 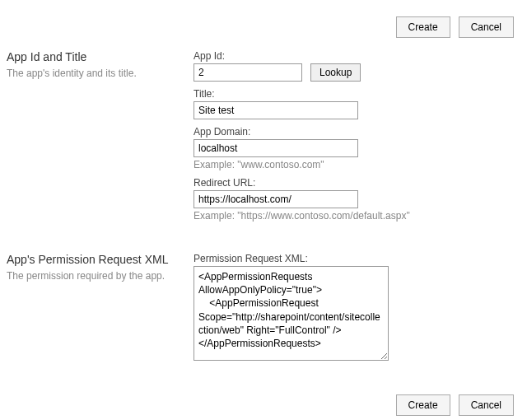 I want to click on title-input, so click(x=276, y=110).